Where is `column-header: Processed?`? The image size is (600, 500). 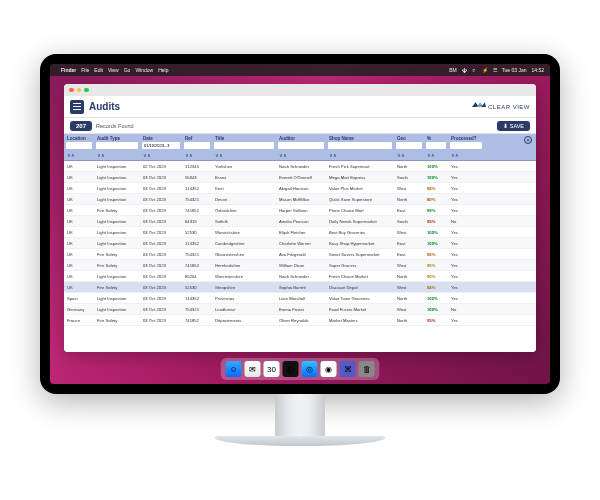
column-header: Processed? is located at coordinates (466, 138).